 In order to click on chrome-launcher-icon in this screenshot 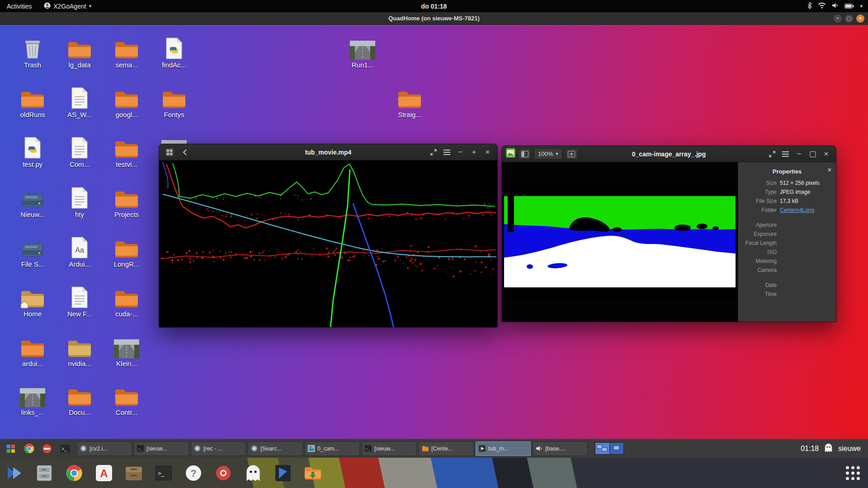, I will do `click(29, 449)`.